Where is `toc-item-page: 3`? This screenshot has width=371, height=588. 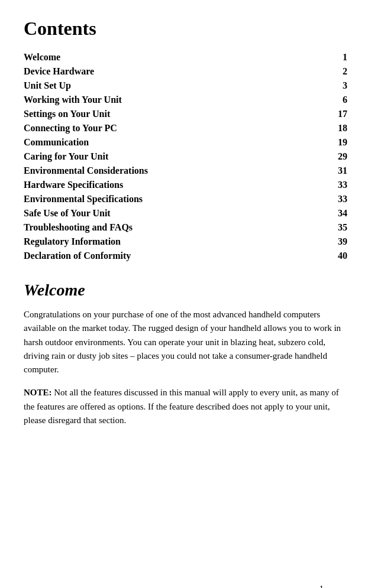
toc-item-page: 3 is located at coordinates (323, 86).